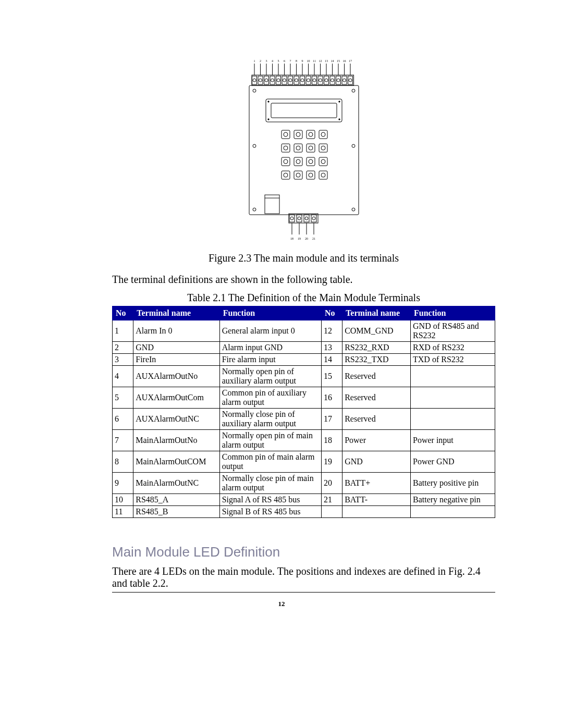 This screenshot has width=563, height=728. What do you see at coordinates (332, 61) in the screenshot?
I see `svg-text: 14` at bounding box center [332, 61].